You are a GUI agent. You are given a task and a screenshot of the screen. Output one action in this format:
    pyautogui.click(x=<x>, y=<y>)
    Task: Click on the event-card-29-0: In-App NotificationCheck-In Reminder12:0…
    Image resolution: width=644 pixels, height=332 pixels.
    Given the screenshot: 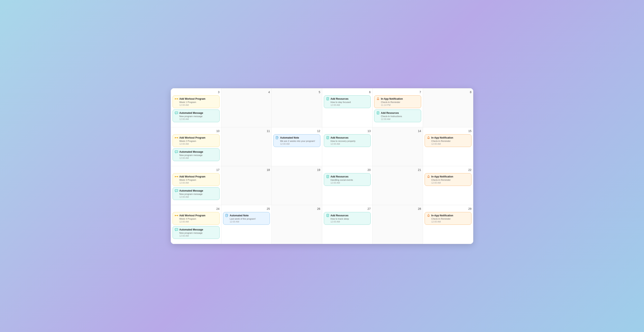 What is the action you would take?
    pyautogui.click(x=448, y=218)
    